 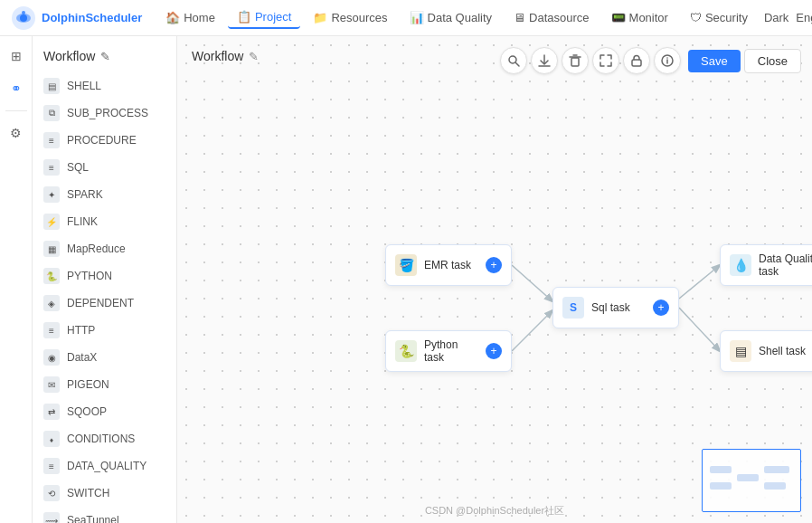 What do you see at coordinates (618, 308) in the screenshot?
I see `sql-node-label: Sql task` at bounding box center [618, 308].